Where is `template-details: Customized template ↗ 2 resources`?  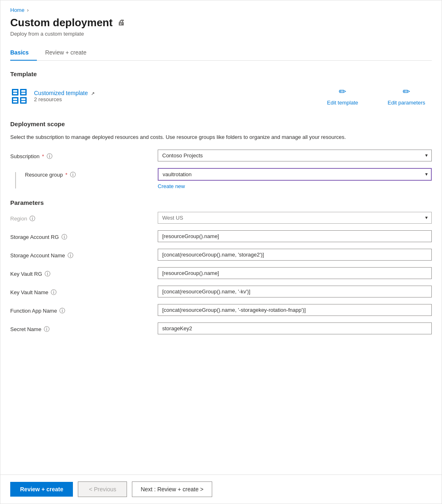
template-details: Customized template ↗ 2 resources is located at coordinates (64, 96).